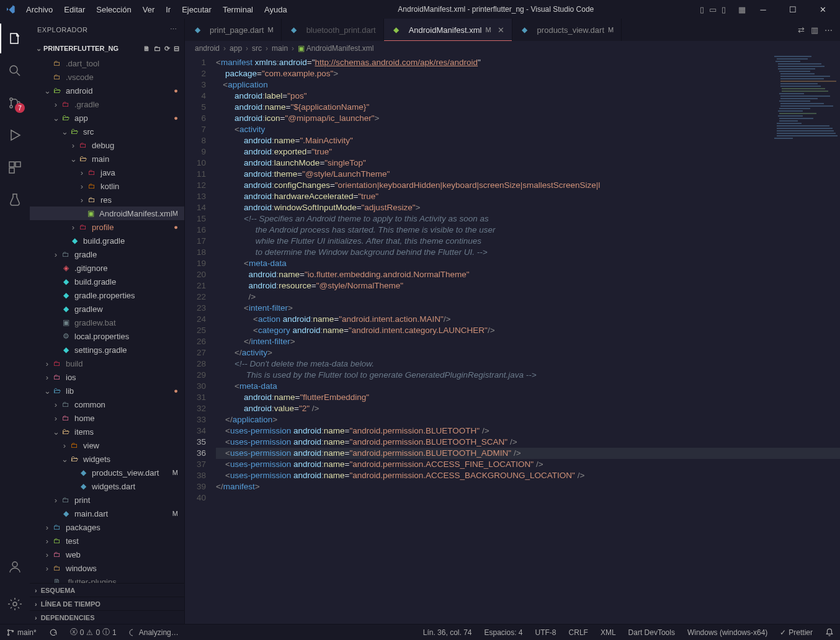 The height and width of the screenshot is (640, 840). I want to click on timeline-panel: ›LÍNEA DE TIEMPO, so click(107, 603).